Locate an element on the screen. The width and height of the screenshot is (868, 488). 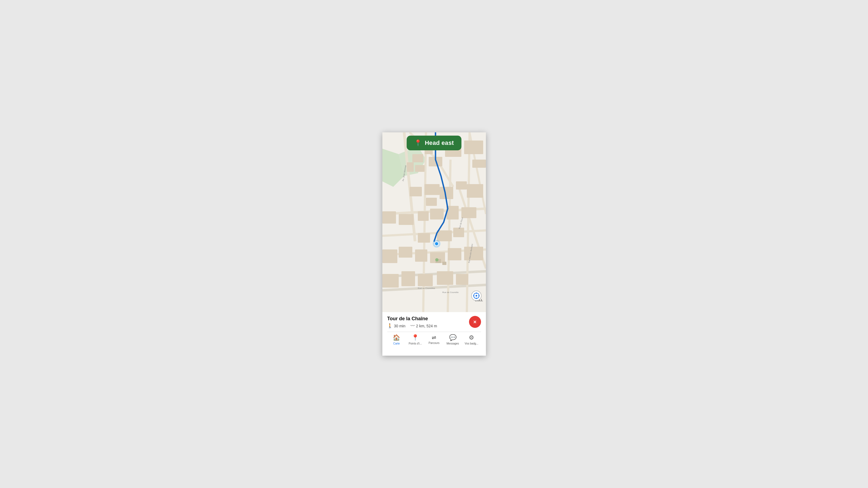
nav-label-points: Points d'i... is located at coordinates (415, 344).